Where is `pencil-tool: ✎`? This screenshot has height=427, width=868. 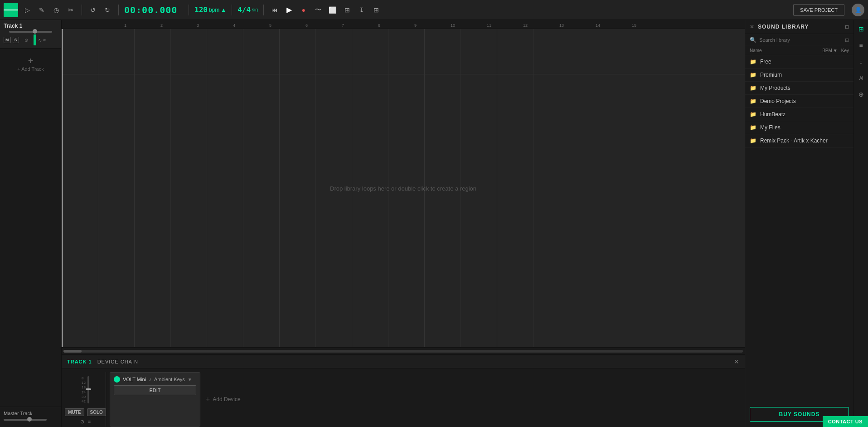 pencil-tool: ✎ is located at coordinates (42, 10).